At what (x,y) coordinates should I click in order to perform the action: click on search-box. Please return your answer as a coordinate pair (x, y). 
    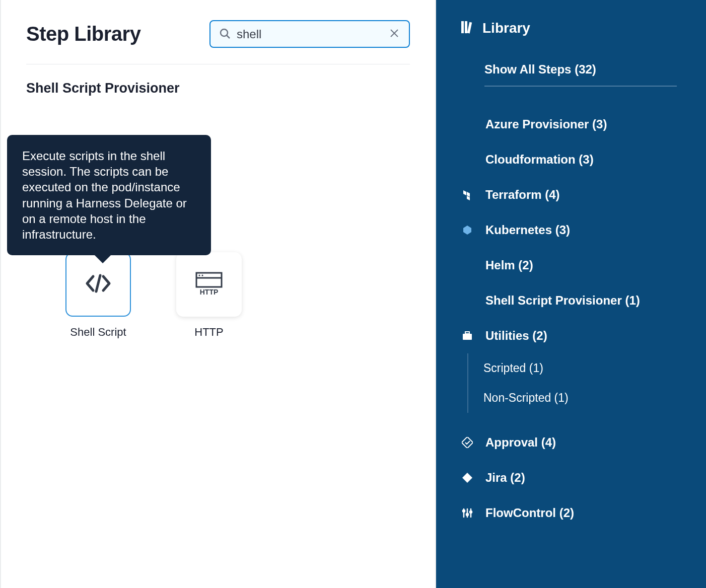
    Looking at the image, I should click on (310, 34).